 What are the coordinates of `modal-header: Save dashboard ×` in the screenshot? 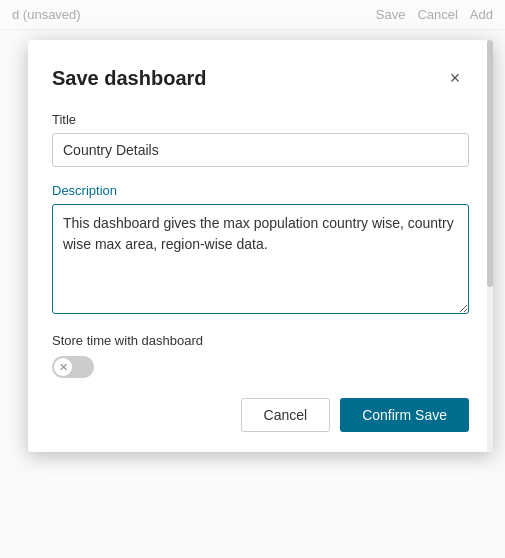 It's located at (260, 78).